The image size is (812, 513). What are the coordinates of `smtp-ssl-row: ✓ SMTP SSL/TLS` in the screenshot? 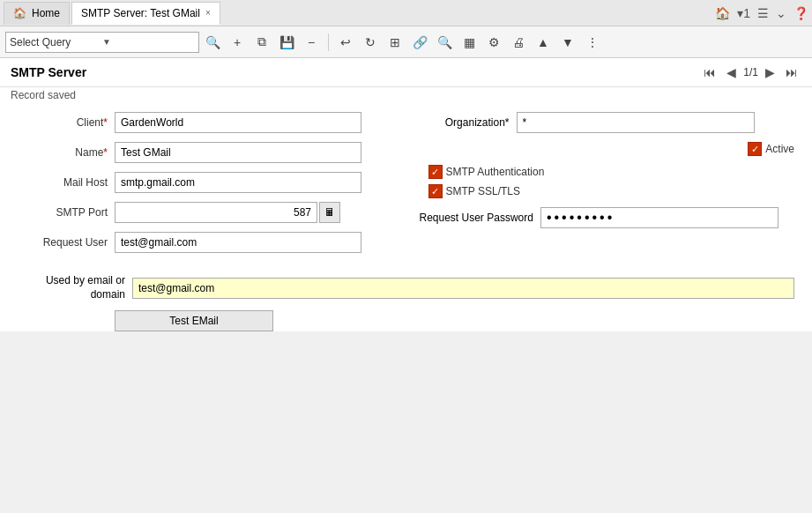 It's located at (607, 191).